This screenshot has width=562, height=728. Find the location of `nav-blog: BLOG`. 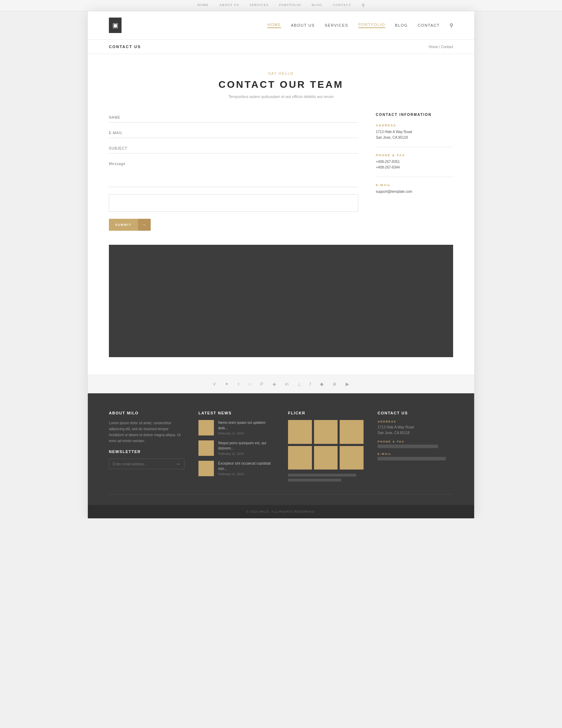

nav-blog: BLOG is located at coordinates (402, 25).